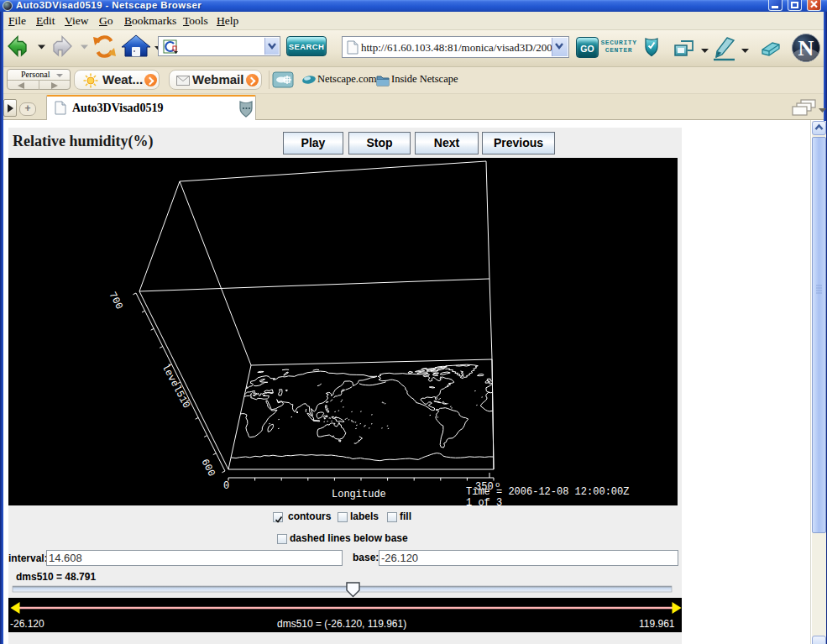  Describe the element at coordinates (359, 495) in the screenshot. I see `svg-text: Longitude` at that location.